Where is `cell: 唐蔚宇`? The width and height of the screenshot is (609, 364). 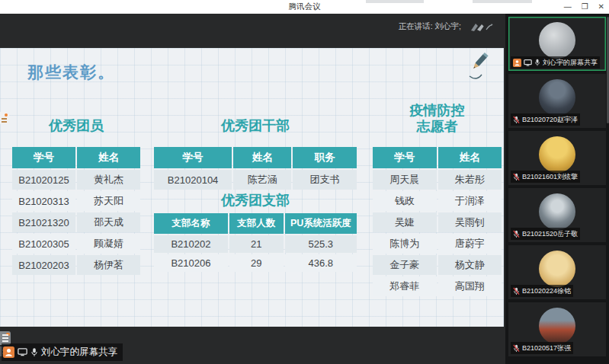
cell: 唐蔚宇 is located at coordinates (470, 244).